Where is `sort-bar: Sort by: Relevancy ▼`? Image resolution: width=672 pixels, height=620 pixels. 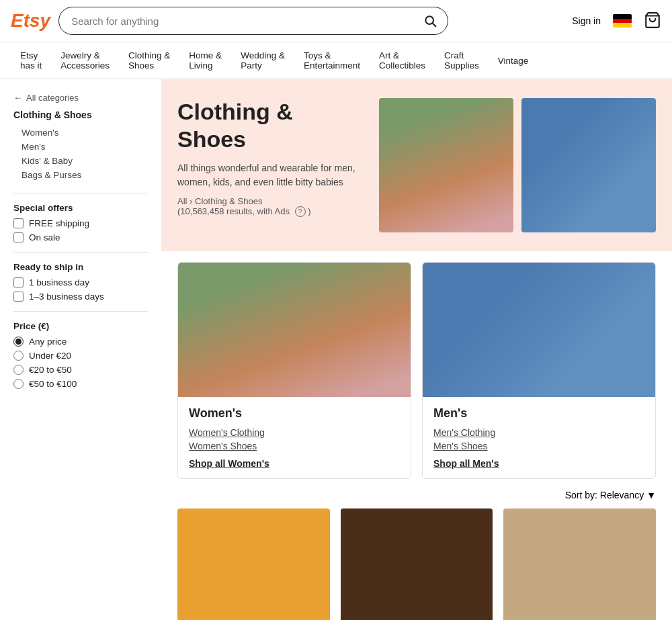 sort-bar: Sort by: Relevancy ▼ is located at coordinates (417, 495).